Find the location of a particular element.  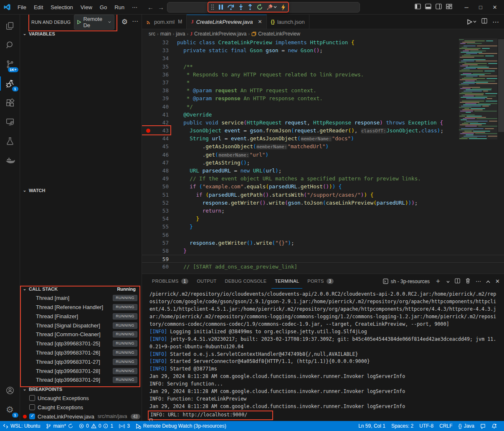

minimize-button: ─ is located at coordinates (466, 8).